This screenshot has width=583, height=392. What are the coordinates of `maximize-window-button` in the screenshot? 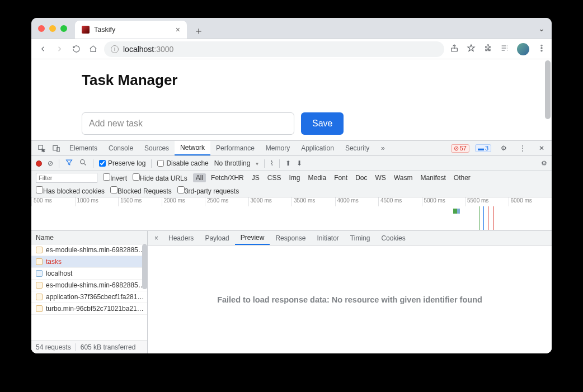 It's located at (64, 29).